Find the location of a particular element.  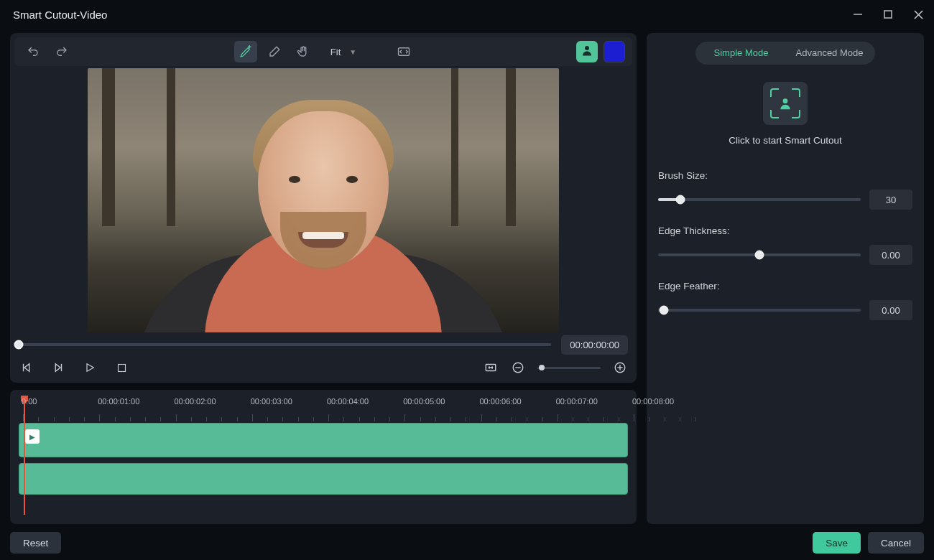

brush-size-label: Brush Size: is located at coordinates (683, 175).